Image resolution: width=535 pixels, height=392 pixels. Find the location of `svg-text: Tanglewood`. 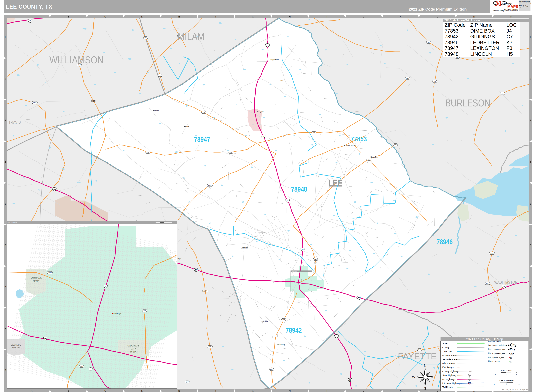

svg-text: Tanglewood is located at coordinates (275, 60).